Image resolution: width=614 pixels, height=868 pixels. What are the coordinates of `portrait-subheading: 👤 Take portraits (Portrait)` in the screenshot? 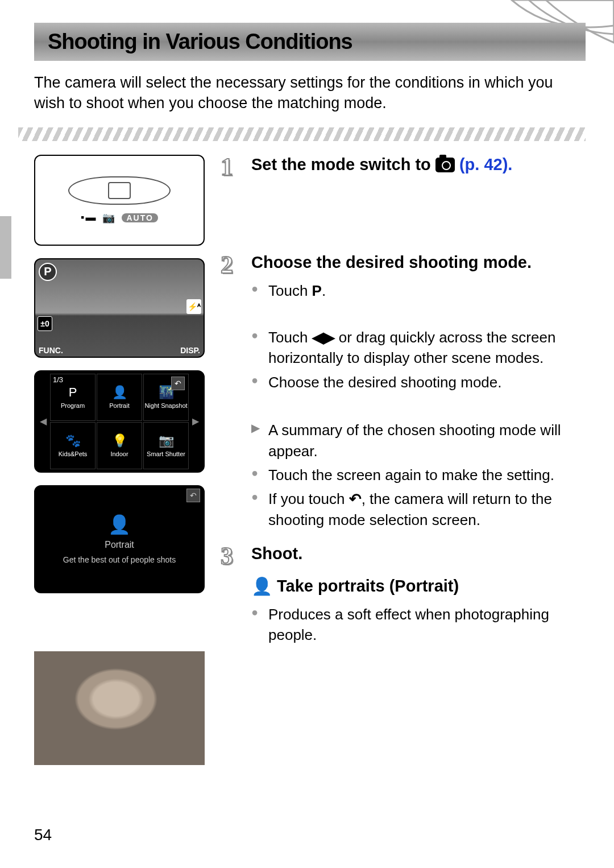 It's located at (418, 586).